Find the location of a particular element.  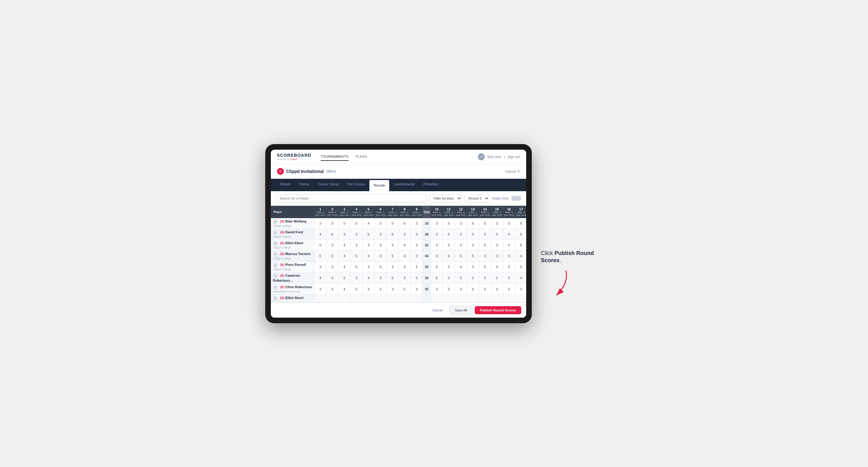

score-hole-11: 3 is located at coordinates (449, 278).